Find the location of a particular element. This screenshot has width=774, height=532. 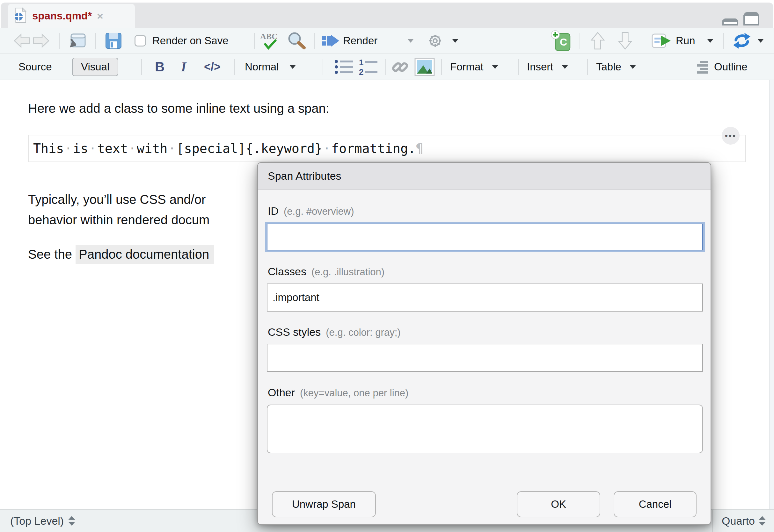

link-icon is located at coordinates (400, 67).